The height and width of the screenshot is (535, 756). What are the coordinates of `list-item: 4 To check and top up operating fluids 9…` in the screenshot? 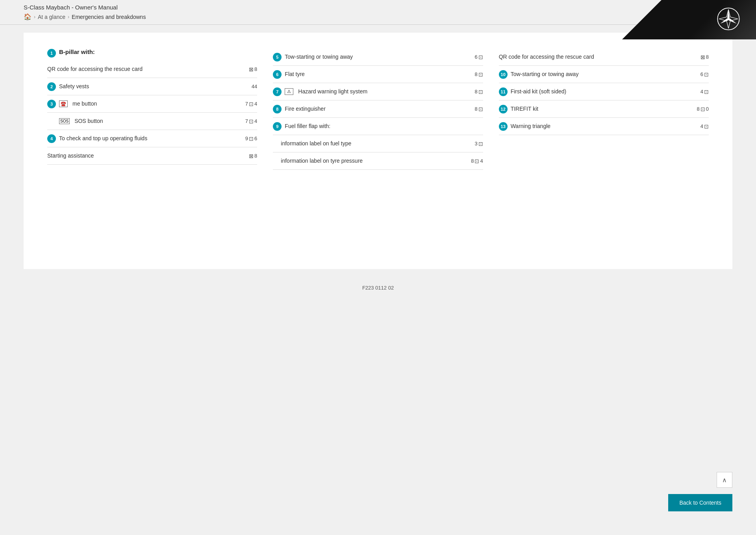 It's located at (152, 139).